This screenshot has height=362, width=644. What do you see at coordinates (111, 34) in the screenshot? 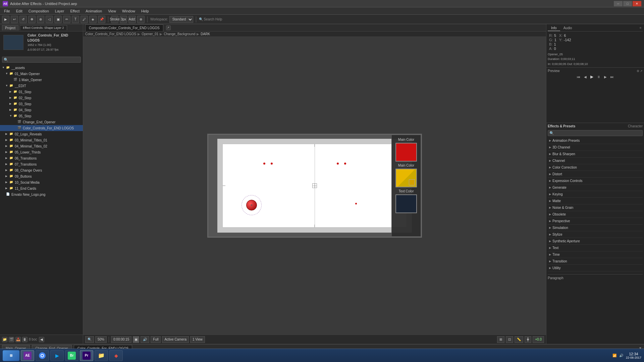
I see `breadcrumb-item-0: Color_Controls_For_END LOGOS` at bounding box center [111, 34].